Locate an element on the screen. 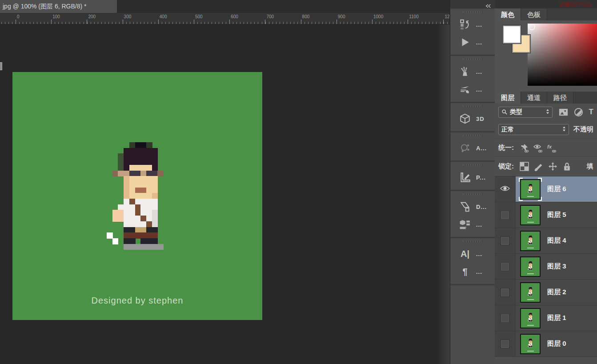 Image resolution: width=597 pixels, height=364 pixels. layer-row: 图层 3 is located at coordinates (546, 267).